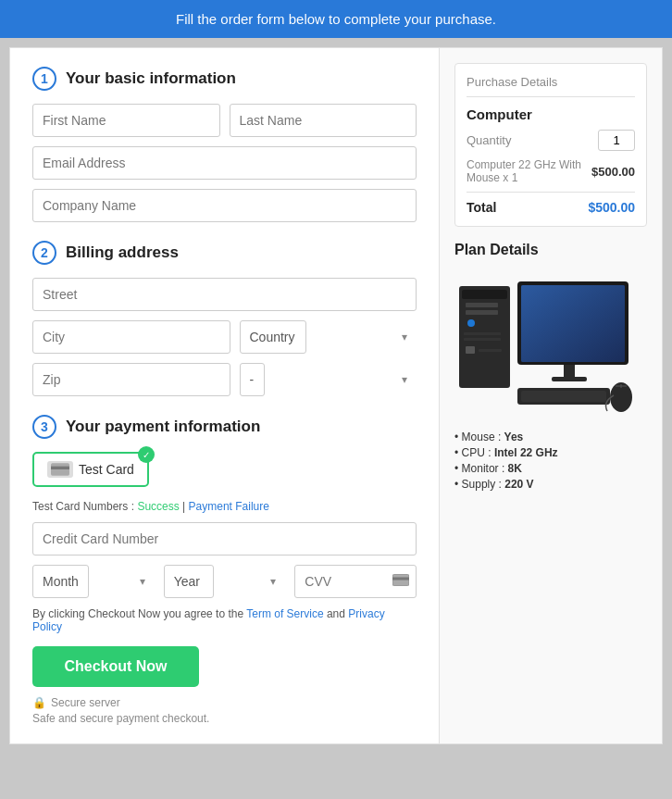 The width and height of the screenshot is (672, 799). Describe the element at coordinates (551, 484) in the screenshot. I see `spec-supply: Supply : 220 V` at that location.